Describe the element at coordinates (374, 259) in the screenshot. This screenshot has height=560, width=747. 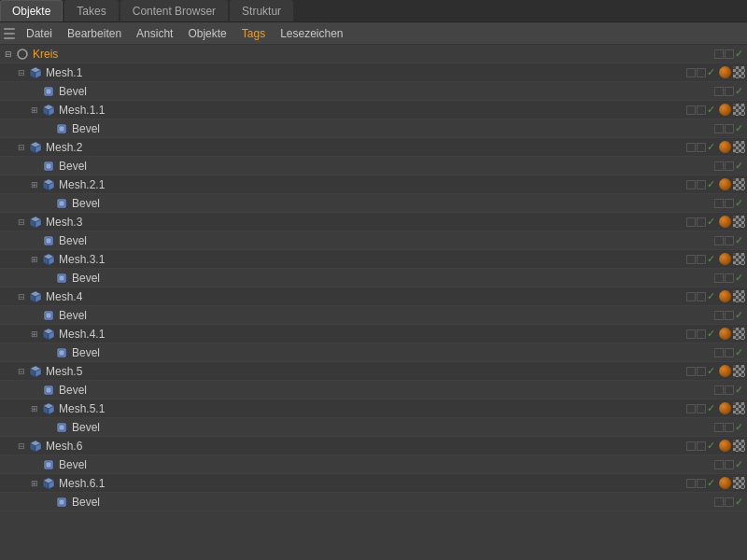
I see `tree-row: ⊞ Mesh.3.1✓` at that location.